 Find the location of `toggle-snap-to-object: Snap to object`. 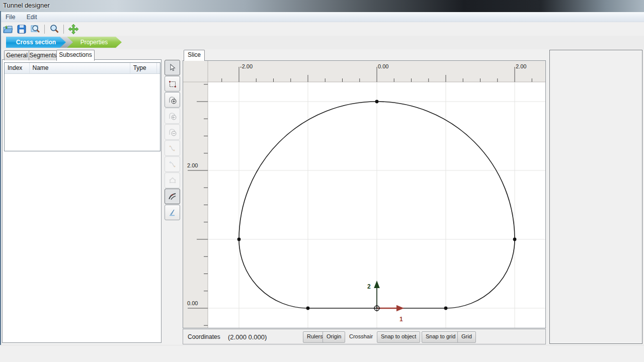

toggle-snap-to-object: Snap to object is located at coordinates (398, 337).